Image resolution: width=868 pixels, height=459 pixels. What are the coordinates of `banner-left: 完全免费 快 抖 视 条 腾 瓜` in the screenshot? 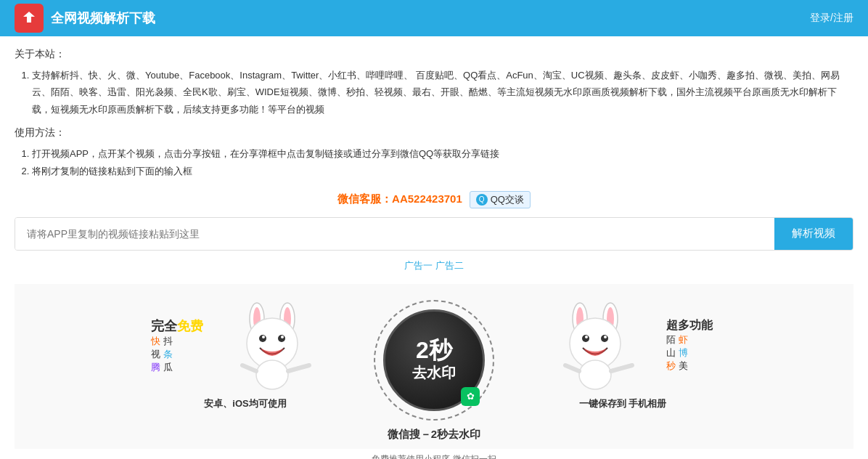 It's located at (245, 370).